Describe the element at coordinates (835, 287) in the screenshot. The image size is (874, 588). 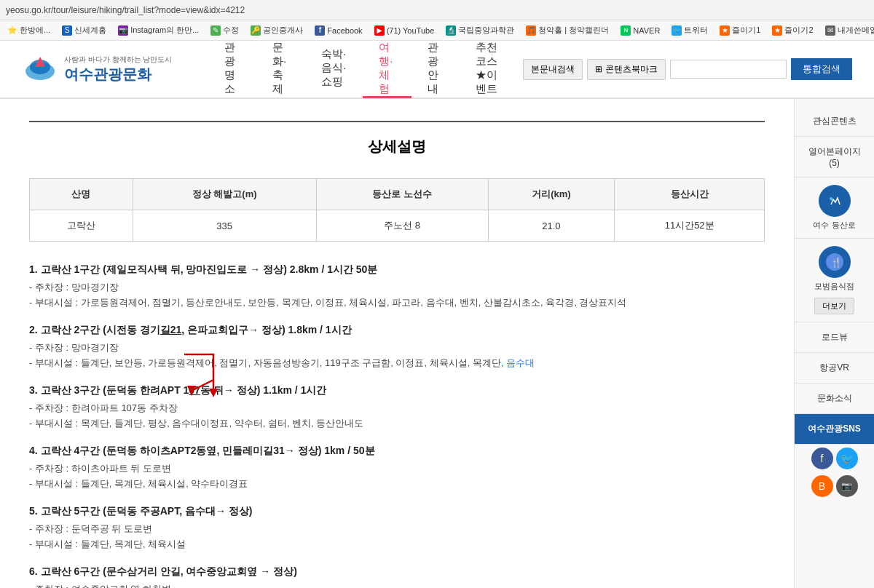
I see `sidebar-restaurant-label: 모범음식점` at that location.